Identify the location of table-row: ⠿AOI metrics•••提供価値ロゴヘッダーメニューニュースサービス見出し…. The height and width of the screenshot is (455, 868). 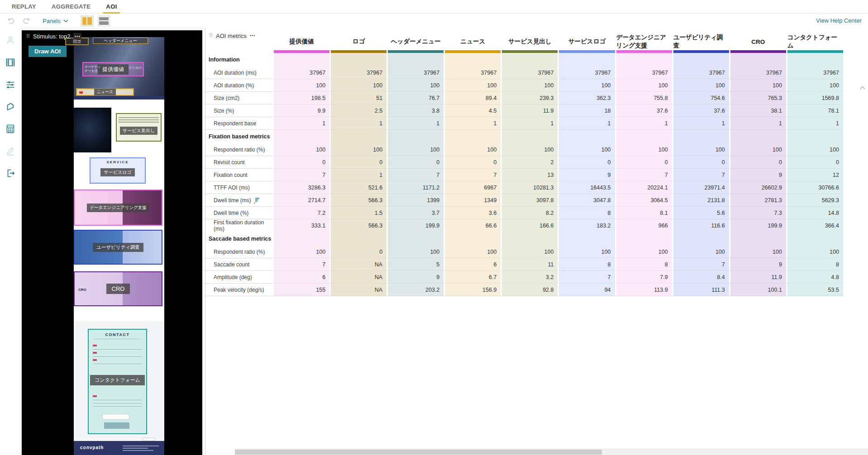
(524, 42).